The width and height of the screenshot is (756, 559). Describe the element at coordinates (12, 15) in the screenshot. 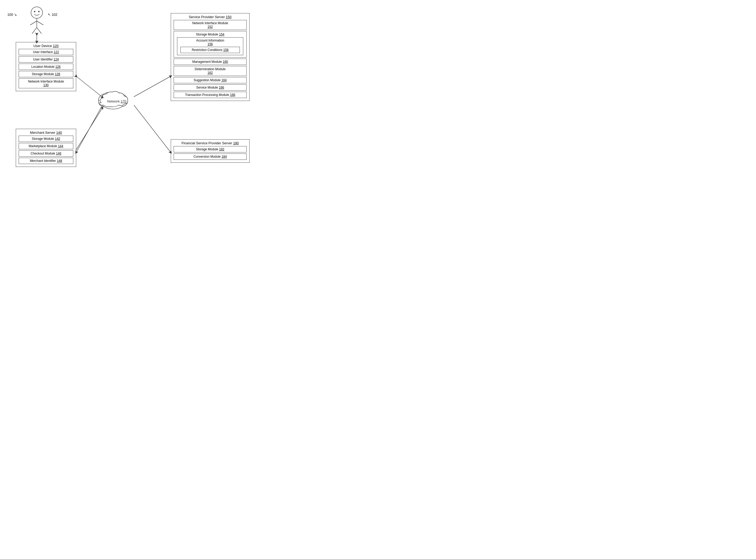

I see `label-100: 100 ↘` at that location.